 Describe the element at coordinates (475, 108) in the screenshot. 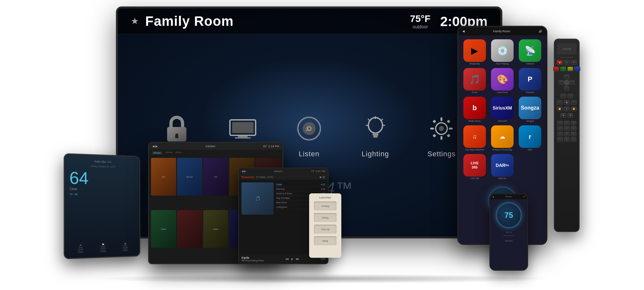

I see `beats-icon: b` at that location.